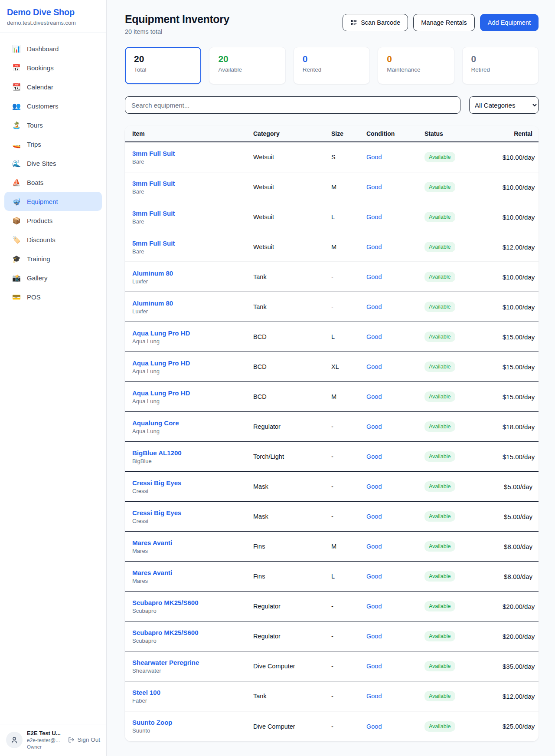  Describe the element at coordinates (16, 278) in the screenshot. I see `camera-icon: 📸` at that location.